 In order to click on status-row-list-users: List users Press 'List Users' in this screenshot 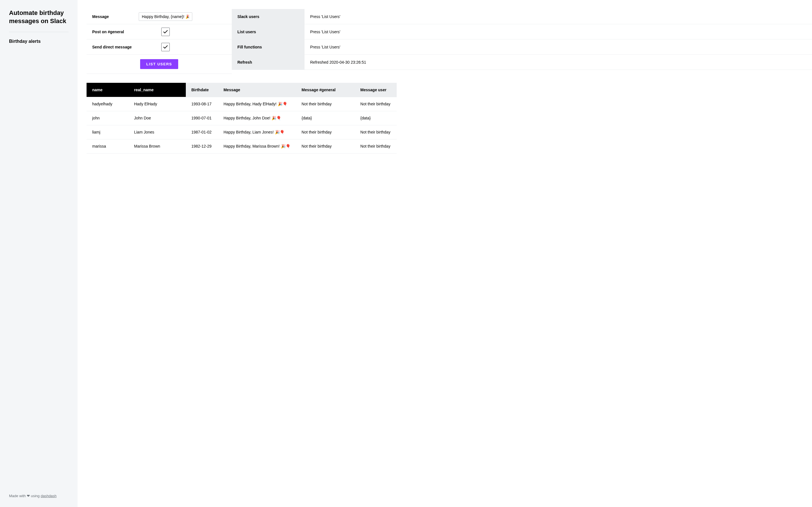, I will do `click(522, 32)`.